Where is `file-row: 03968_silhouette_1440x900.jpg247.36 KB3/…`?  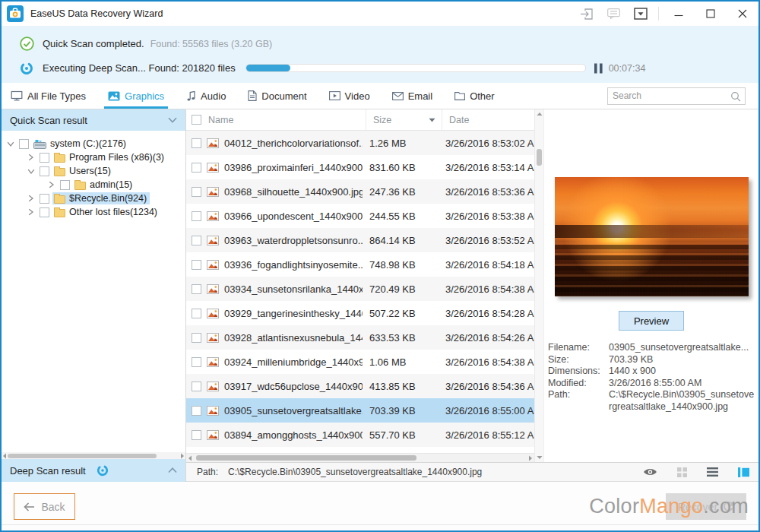 file-row: 03968_silhouette_1440x900.jpg247.36 KB3/… is located at coordinates (360, 192).